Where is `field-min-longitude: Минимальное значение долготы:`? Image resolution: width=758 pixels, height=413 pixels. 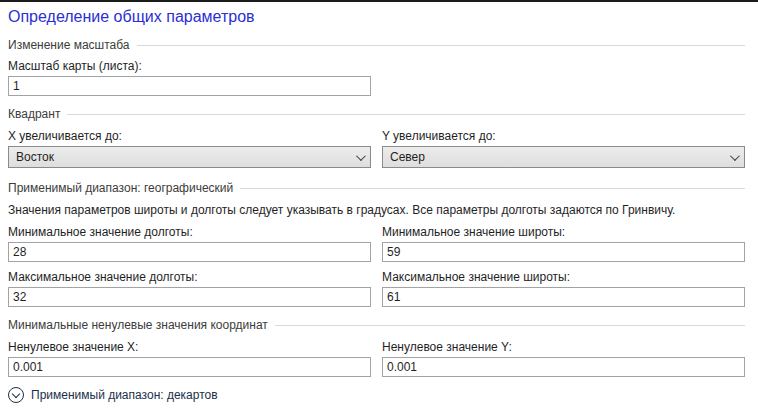
field-min-longitude: Минимальное значение долготы: is located at coordinates (190, 240).